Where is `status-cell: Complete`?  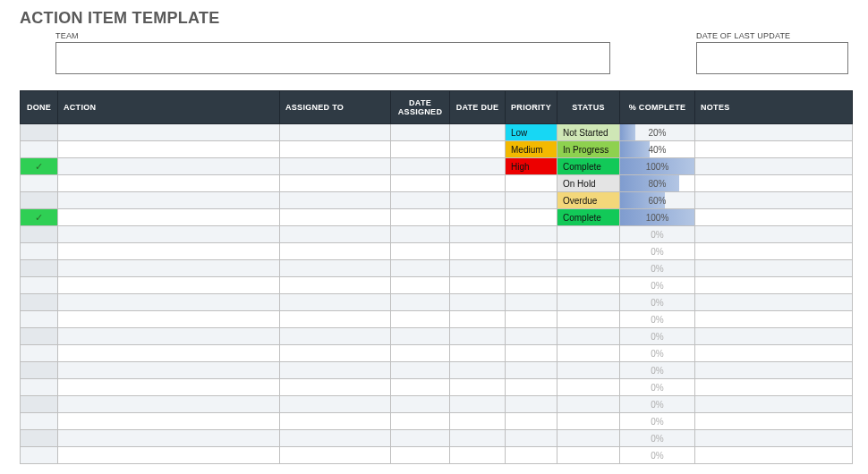 status-cell: Complete is located at coordinates (589, 218).